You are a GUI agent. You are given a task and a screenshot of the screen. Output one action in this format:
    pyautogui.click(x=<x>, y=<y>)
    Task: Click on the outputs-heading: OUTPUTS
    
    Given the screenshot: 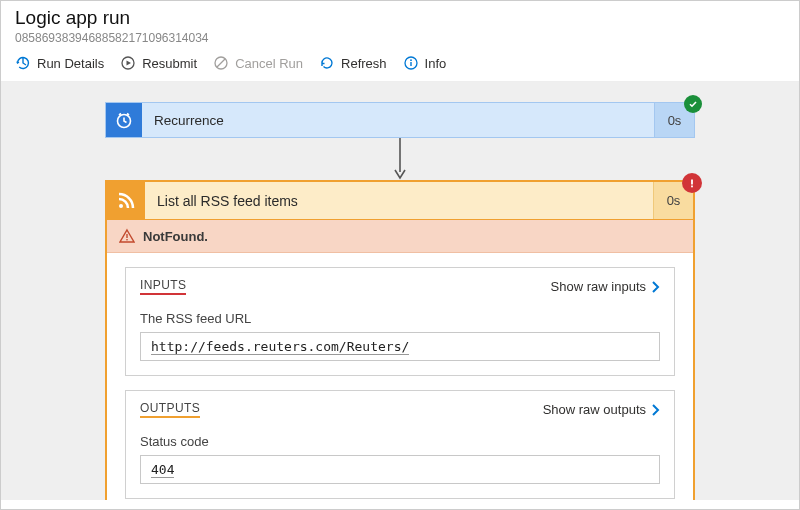 What is the action you would take?
    pyautogui.click(x=170, y=410)
    